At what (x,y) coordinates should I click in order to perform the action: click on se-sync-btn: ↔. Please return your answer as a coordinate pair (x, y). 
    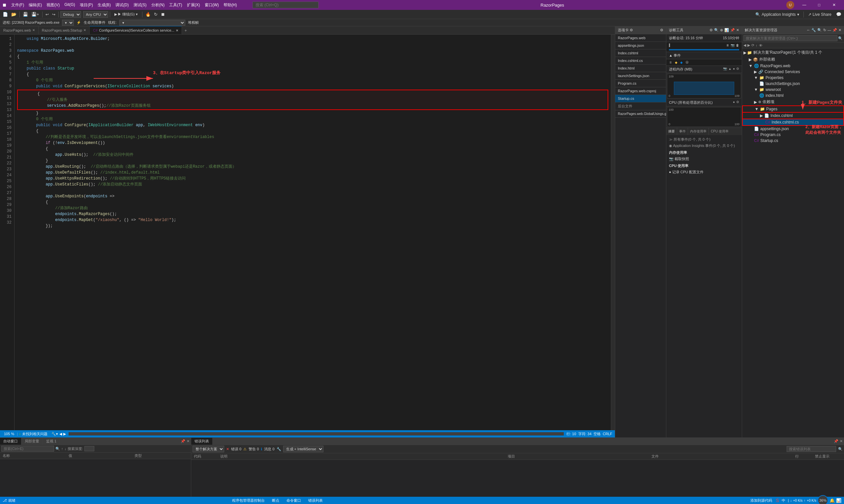
    Looking at the image, I should click on (808, 30).